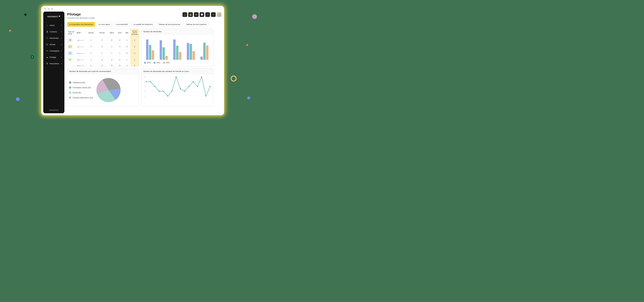 This screenshot has height=302, width=644. What do you see at coordinates (219, 14) in the screenshot?
I see `avatar` at bounding box center [219, 14].